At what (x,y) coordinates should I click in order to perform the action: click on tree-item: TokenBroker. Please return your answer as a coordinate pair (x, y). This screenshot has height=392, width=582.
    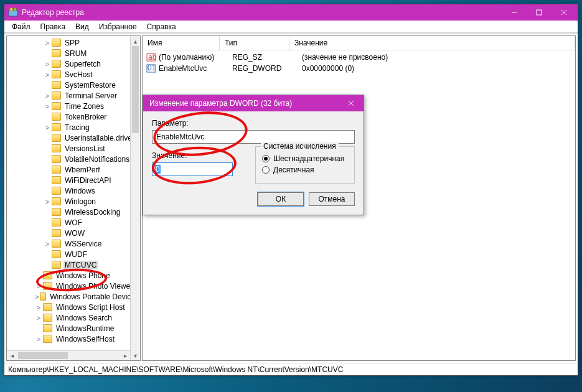
    Looking at the image, I should click on (74, 117).